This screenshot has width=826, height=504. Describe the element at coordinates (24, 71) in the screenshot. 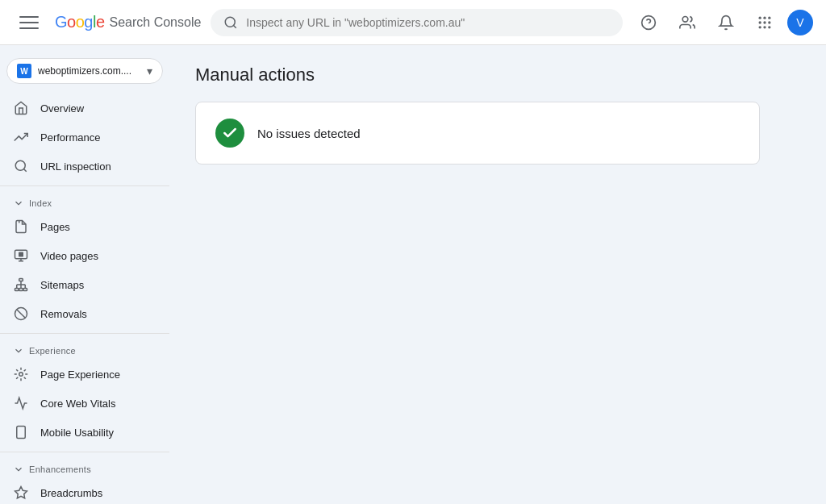

I see `property-favicon: W` at that location.